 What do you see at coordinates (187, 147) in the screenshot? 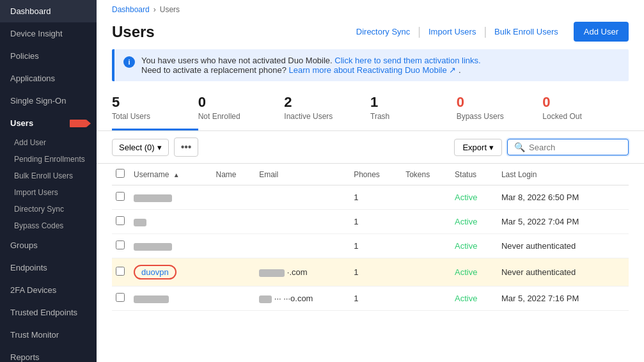
I see `more-options-button: •••` at bounding box center [187, 147].